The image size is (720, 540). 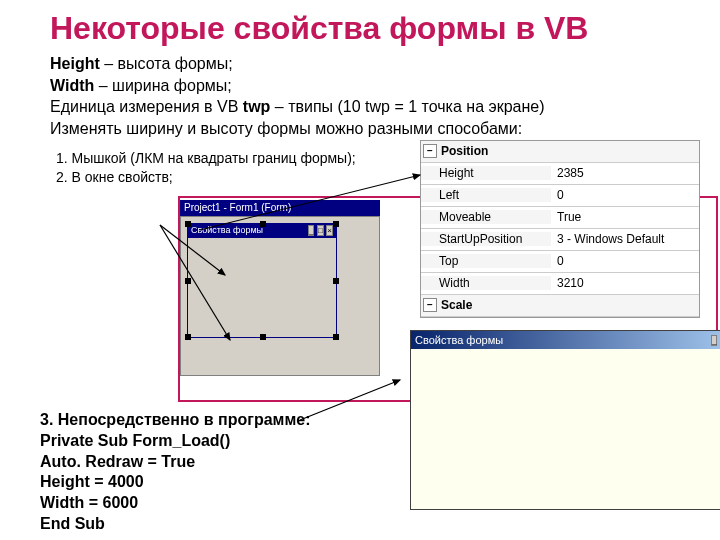 I want to click on property-value: 3210, so click(x=625, y=283).